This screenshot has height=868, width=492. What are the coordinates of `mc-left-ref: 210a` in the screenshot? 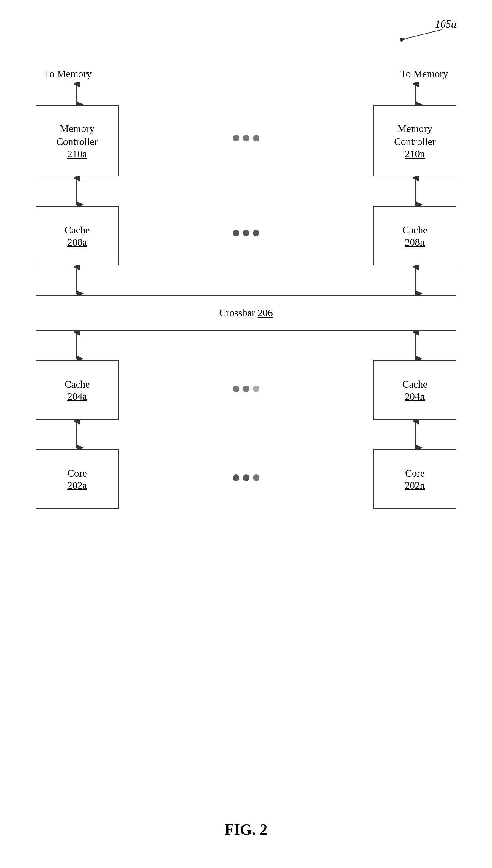 It's located at (77, 154).